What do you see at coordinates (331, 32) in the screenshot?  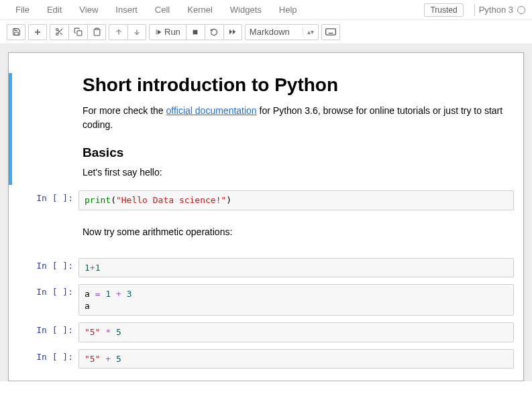 I see `command-palette-button` at bounding box center [331, 32].